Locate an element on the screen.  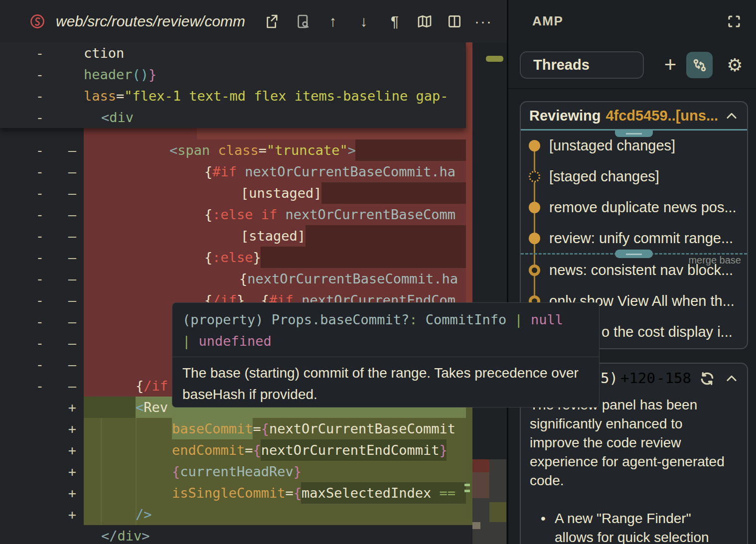
commit-item: [unstaged changes] is located at coordinates (634, 145).